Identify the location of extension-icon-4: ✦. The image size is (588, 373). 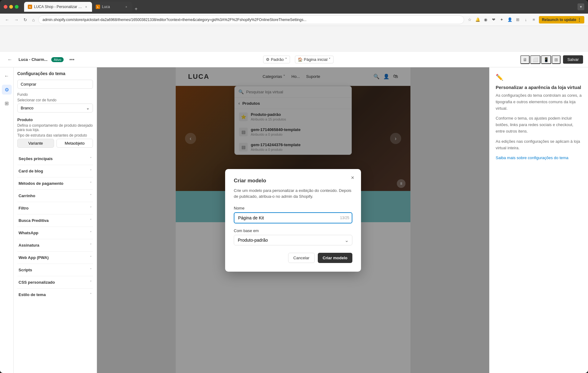
(502, 20).